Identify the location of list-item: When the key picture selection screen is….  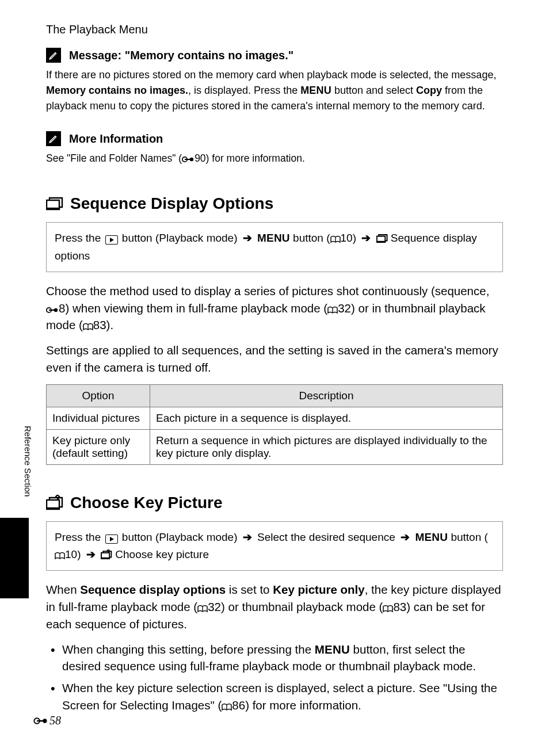
(276, 696).